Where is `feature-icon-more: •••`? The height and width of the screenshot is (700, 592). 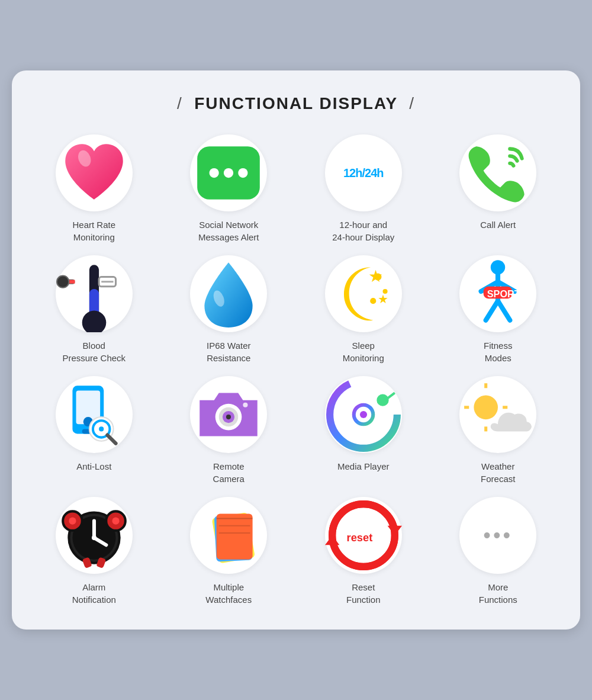 feature-icon-more: ••• is located at coordinates (498, 535).